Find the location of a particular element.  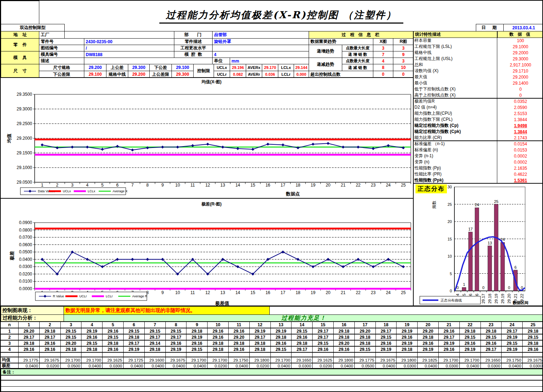

stat-value: 0 is located at coordinates (520, 89).